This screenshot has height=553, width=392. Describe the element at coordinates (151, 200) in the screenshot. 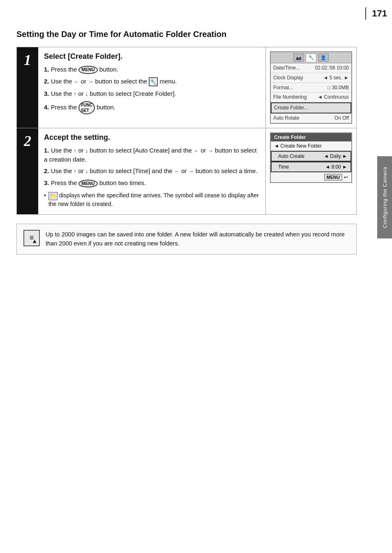

I see `note-bullet: • 📁 displays when the specified time arr…` at that location.